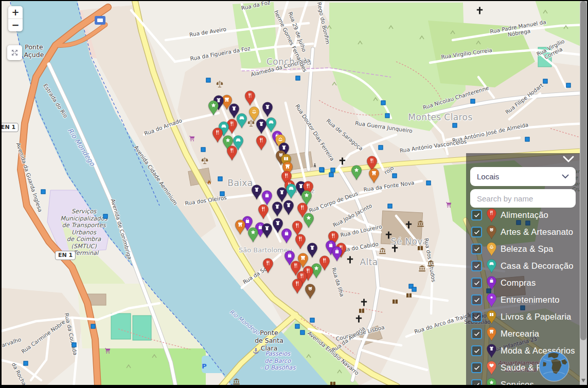  I want to click on locais-select: Locais, so click(523, 177).